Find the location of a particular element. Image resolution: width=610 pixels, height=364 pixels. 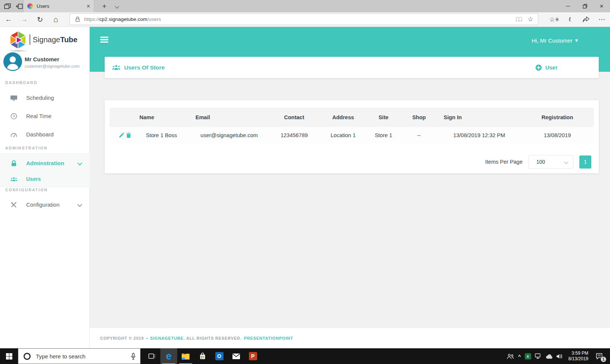

footer-partner-link: PRESENTATIONPOINT is located at coordinates (269, 338).